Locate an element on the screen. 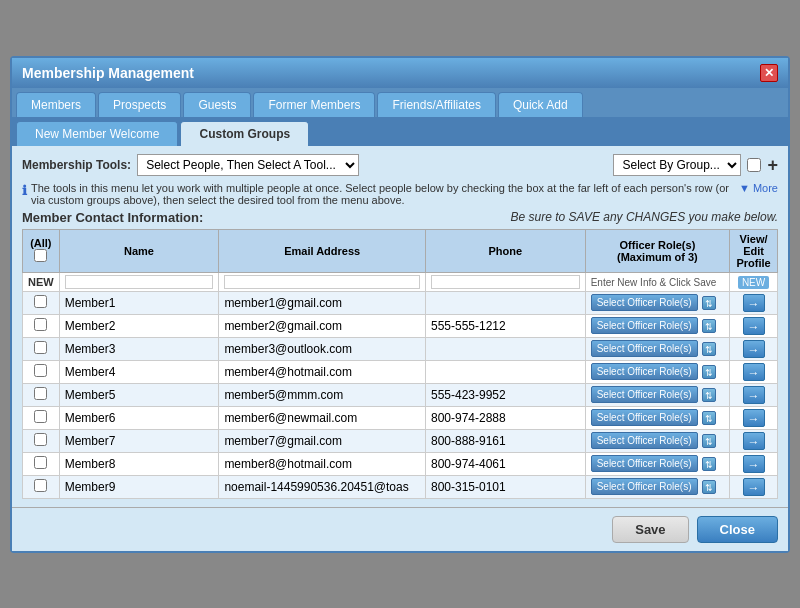 The height and width of the screenshot is (608, 800). table-row: Member2 member2@gmail.com 555-555-1212 S… is located at coordinates (400, 326).